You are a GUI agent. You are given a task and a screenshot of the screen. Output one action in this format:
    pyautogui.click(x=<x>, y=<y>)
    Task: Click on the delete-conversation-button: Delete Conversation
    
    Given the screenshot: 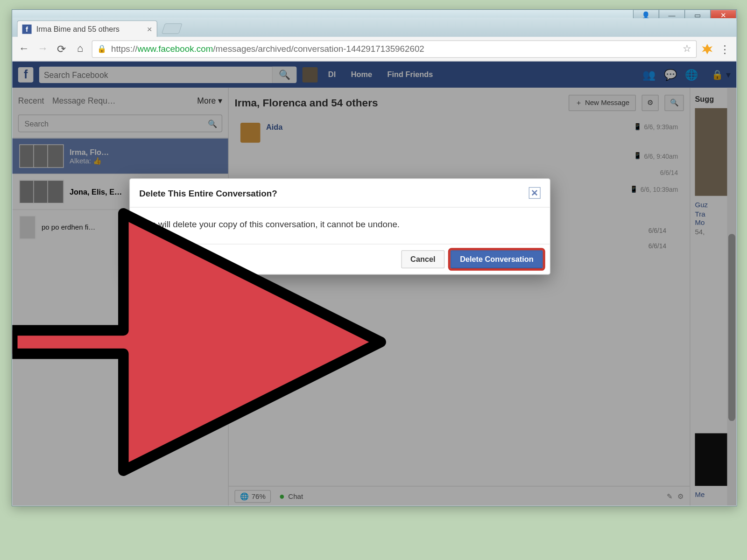 What is the action you would take?
    pyautogui.click(x=497, y=259)
    